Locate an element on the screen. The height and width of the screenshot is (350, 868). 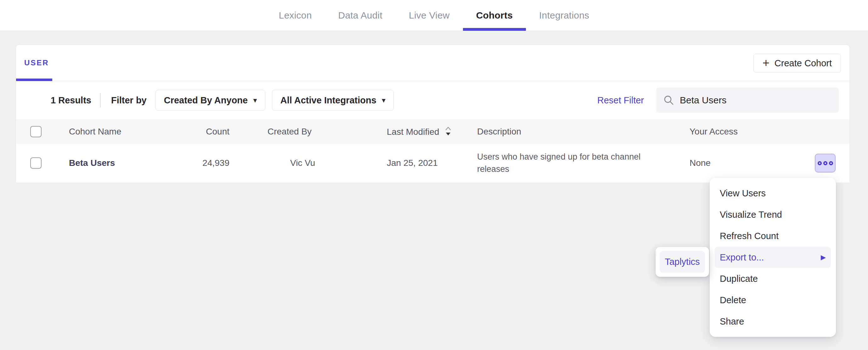
table-header: Cohort Name Count Created By Last Modifi… is located at coordinates (433, 132).